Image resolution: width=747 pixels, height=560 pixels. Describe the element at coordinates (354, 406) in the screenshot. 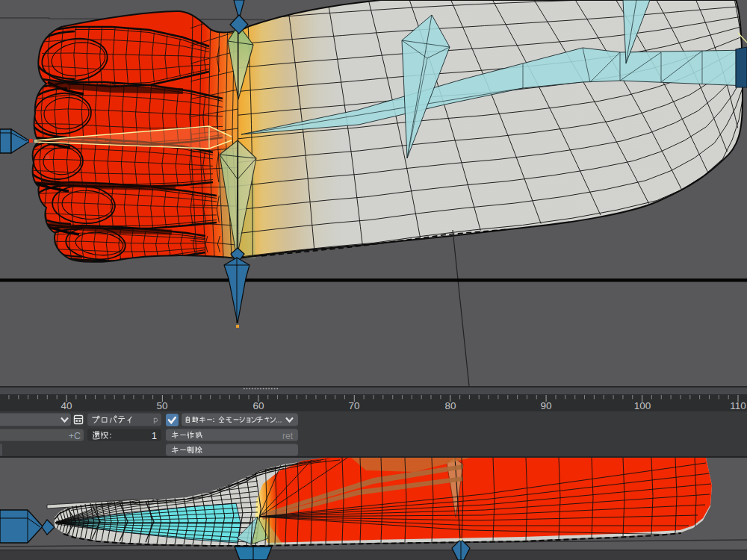

I see `svg-text: 70` at that location.